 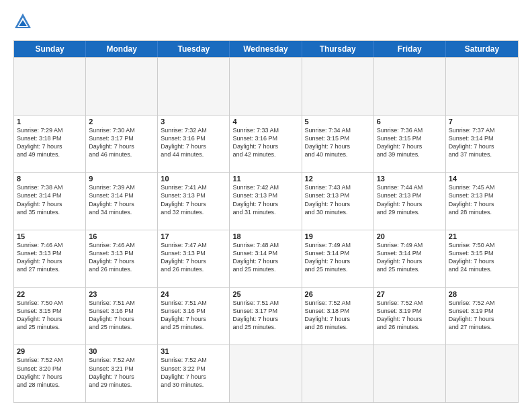 I want to click on header-day-friday: Friday, so click(x=410, y=49).